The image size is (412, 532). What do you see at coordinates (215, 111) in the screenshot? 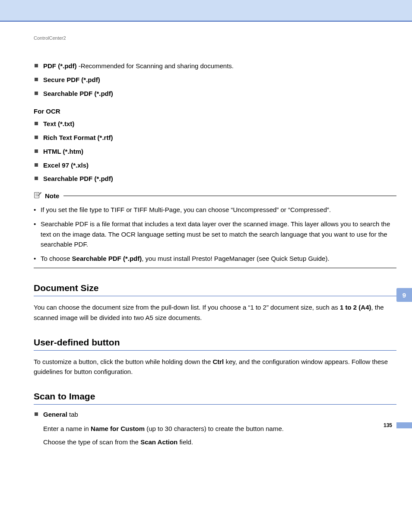
I see `for-ocr-label: For OCR` at bounding box center [215, 111].